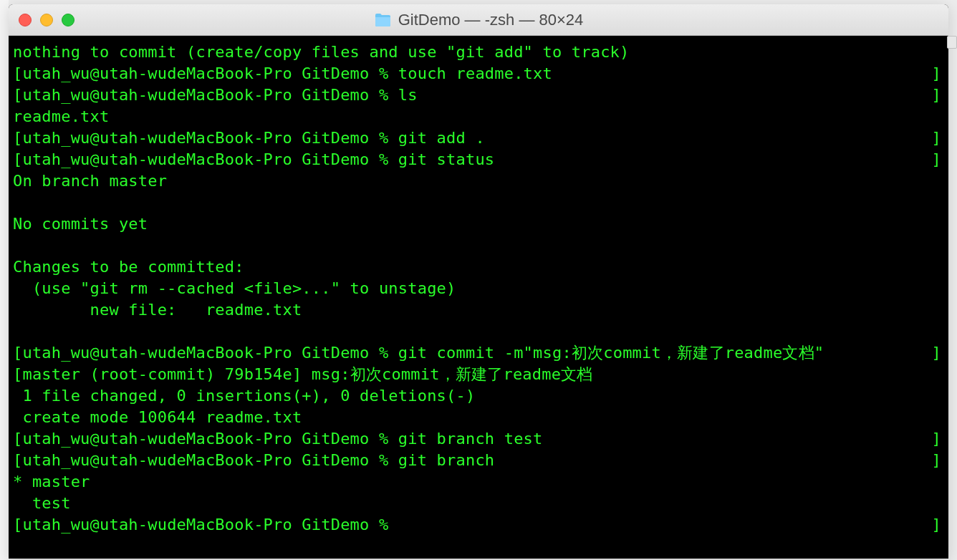  What do you see at coordinates (25, 20) in the screenshot?
I see `close-button` at bounding box center [25, 20].